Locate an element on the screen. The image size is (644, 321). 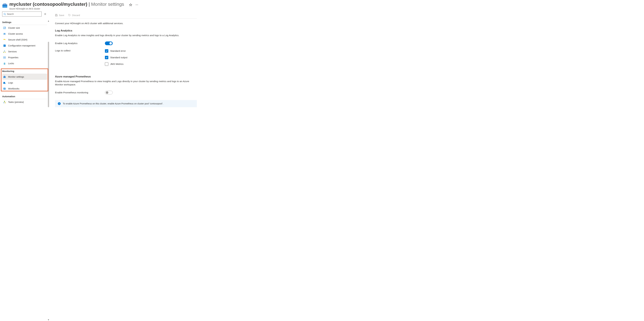
tasks-icon is located at coordinates (4, 102).